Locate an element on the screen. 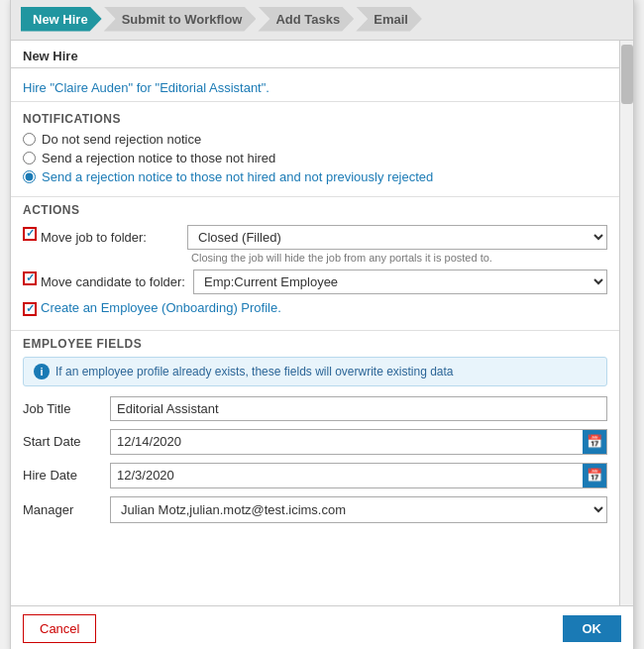 Image resolution: width=644 pixels, height=649 pixels. notifications-section: NOTIFICATIONS Do not send rejection noti… is located at coordinates (315, 152).